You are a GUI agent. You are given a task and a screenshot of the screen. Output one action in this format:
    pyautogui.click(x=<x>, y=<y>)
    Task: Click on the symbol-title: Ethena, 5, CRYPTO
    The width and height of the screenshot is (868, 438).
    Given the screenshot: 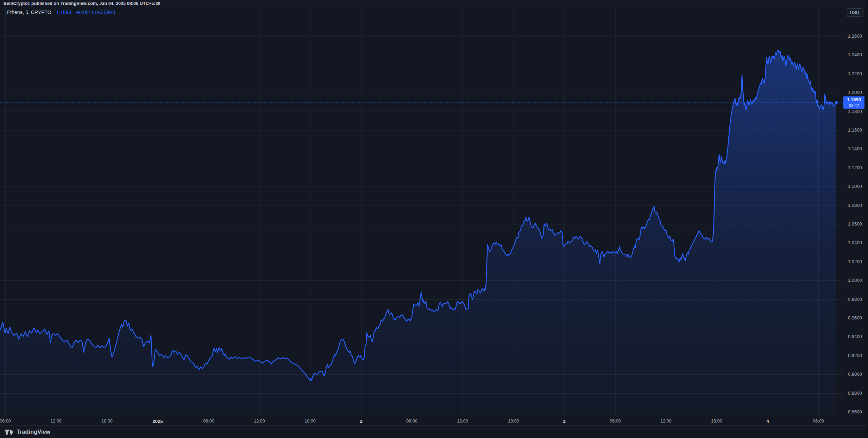 What is the action you would take?
    pyautogui.click(x=29, y=12)
    